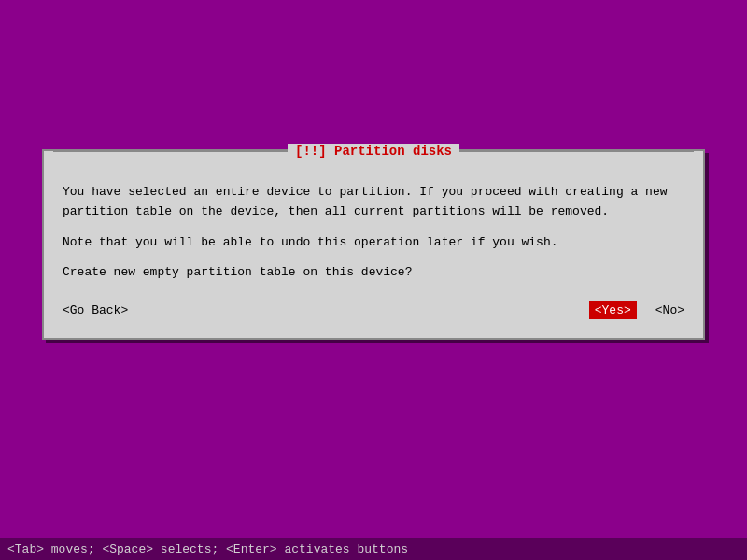 The height and width of the screenshot is (560, 747). Describe the element at coordinates (374, 151) in the screenshot. I see `title-bar: [!!] Partition disks` at that location.